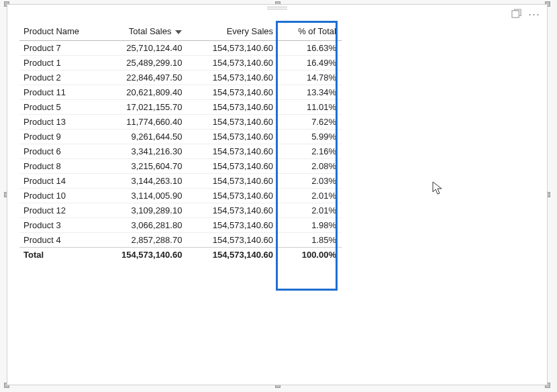 This screenshot has height=392, width=557. Describe the element at coordinates (62, 152) in the screenshot. I see `cell-name: Product 6` at that location.